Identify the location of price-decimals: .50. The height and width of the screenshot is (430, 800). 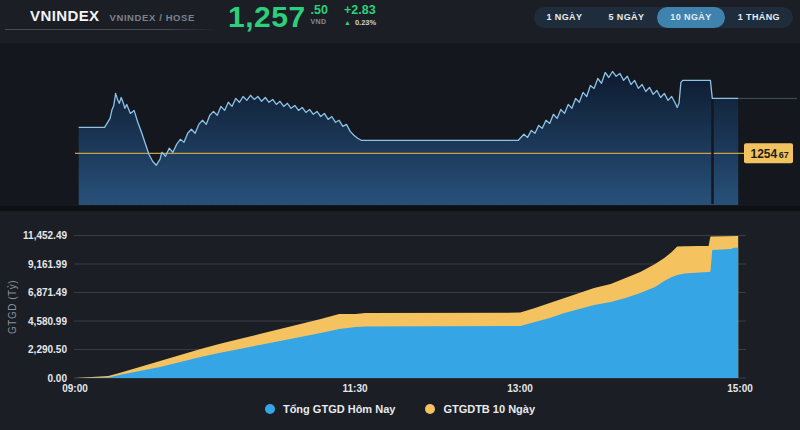
(320, 10).